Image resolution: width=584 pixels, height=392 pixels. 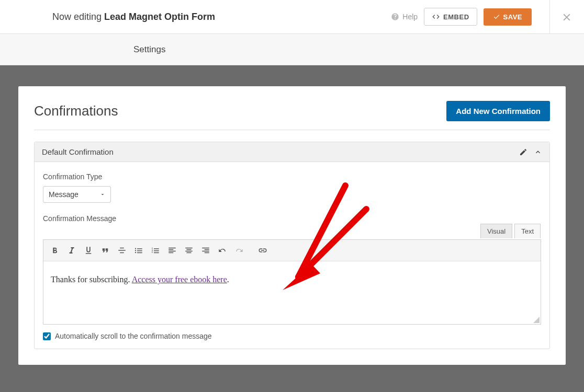 I want to click on tab-settings: Settings, so click(x=150, y=50).